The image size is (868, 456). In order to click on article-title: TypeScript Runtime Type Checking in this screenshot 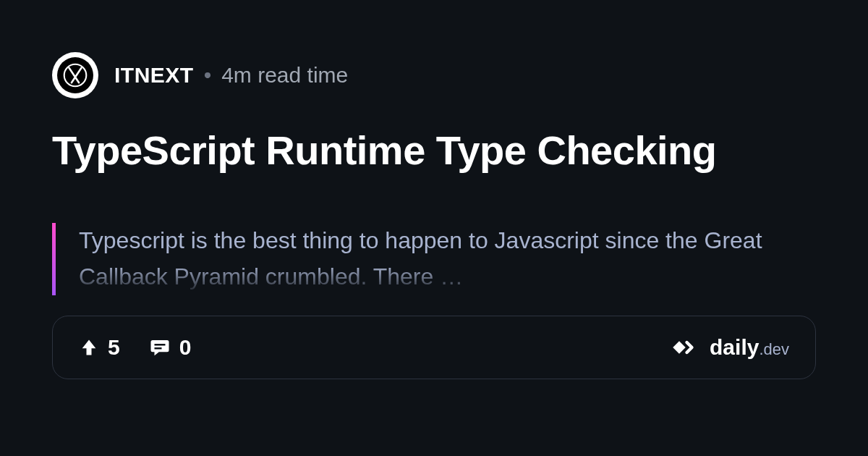, I will do `click(434, 151)`.